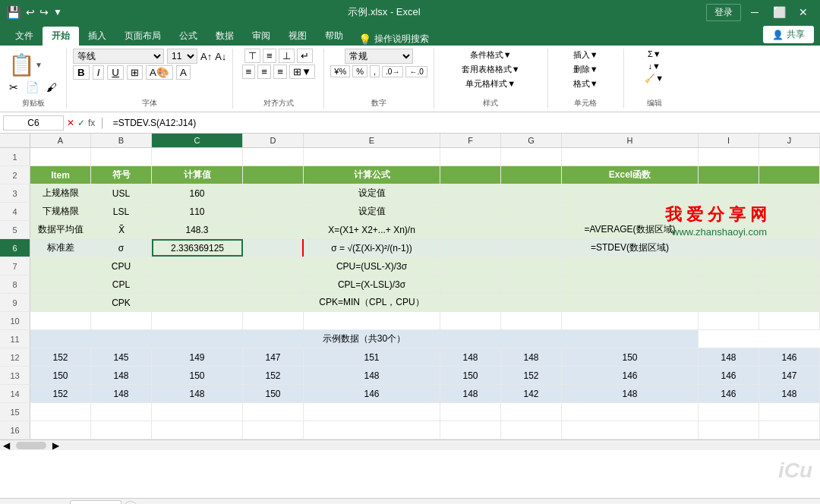 Image resolution: width=820 pixels, height=504 pixels. Describe the element at coordinates (115, 73) in the screenshot. I see `underline-button: U` at that location.